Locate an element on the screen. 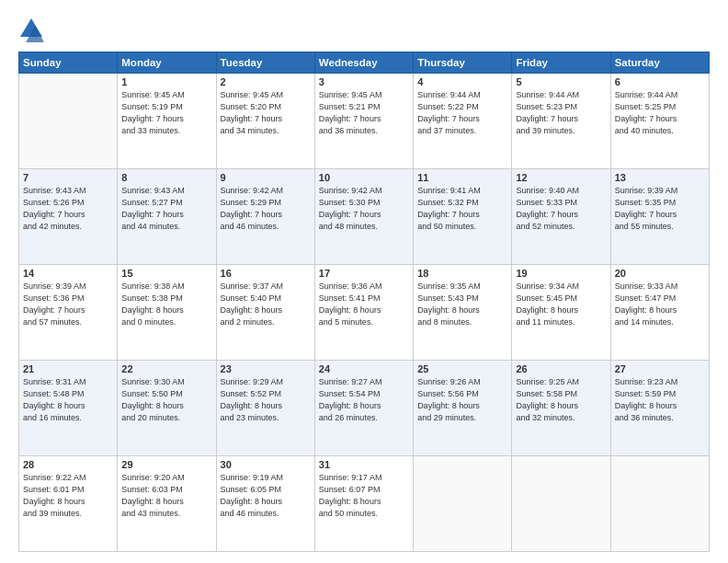 Image resolution: width=728 pixels, height=563 pixels. day-info: Sunrise: 9:45 AM Sunset: 5:21 PM Dayligh… is located at coordinates (364, 113).